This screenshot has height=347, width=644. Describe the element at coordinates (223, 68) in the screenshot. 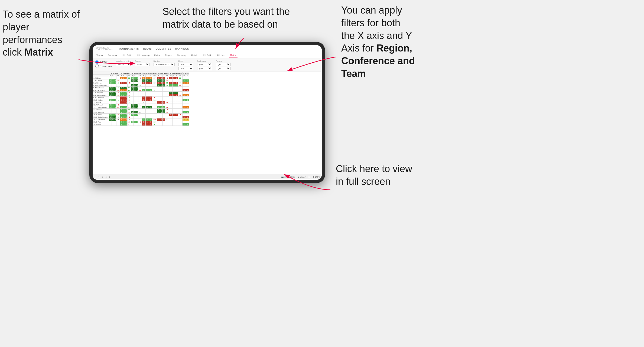

I see `players-select-y: (All)` at that location.